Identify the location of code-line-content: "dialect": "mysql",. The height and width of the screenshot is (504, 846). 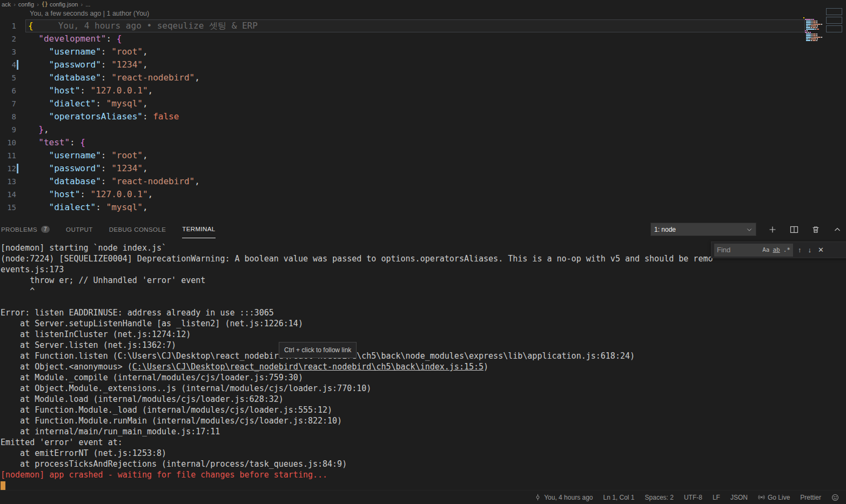
(88, 104).